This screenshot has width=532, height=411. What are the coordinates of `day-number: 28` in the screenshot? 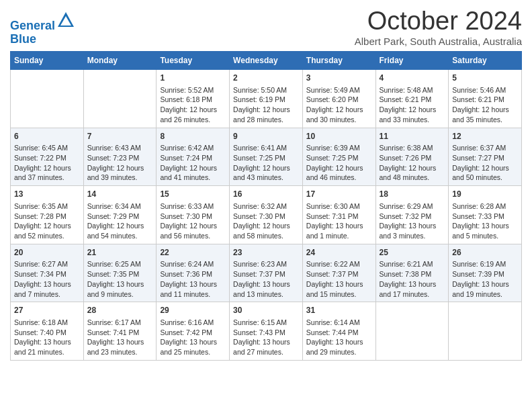 It's located at (120, 310).